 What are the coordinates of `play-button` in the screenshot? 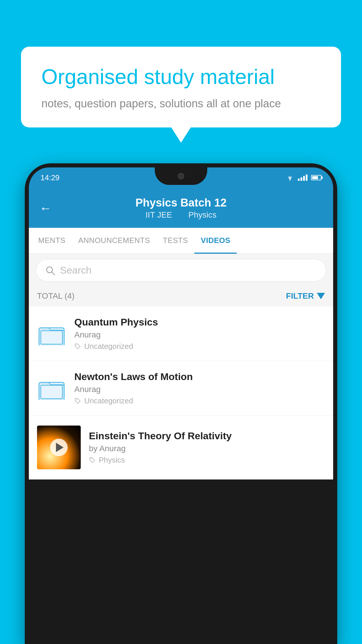 It's located at (59, 447).